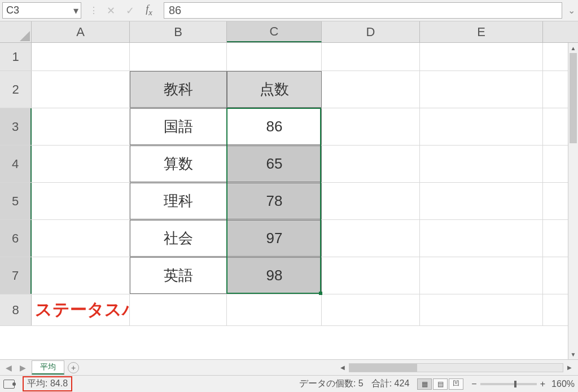  Describe the element at coordinates (424, 384) in the screenshot. I see `normal-view-button: ▦` at that location.